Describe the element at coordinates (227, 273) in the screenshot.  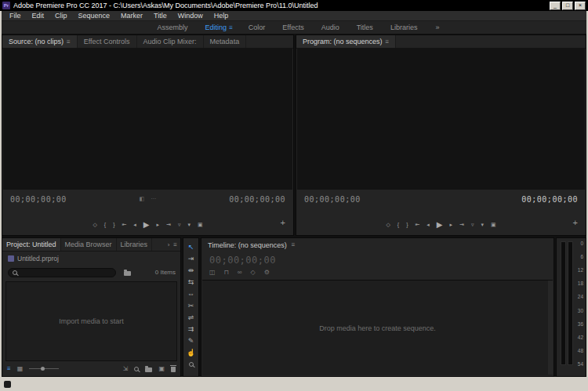
I see `snap-icon: ⊓` at that location.